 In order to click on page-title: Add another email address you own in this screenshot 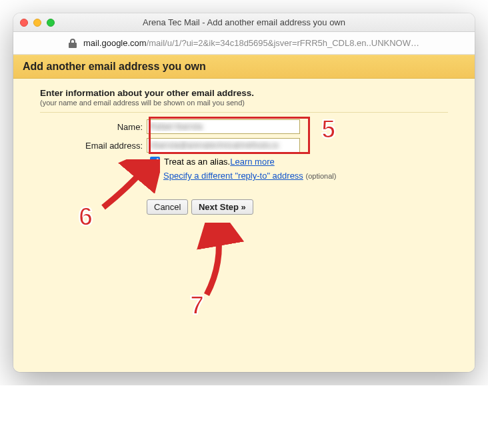, I will do `click(244, 67)`.